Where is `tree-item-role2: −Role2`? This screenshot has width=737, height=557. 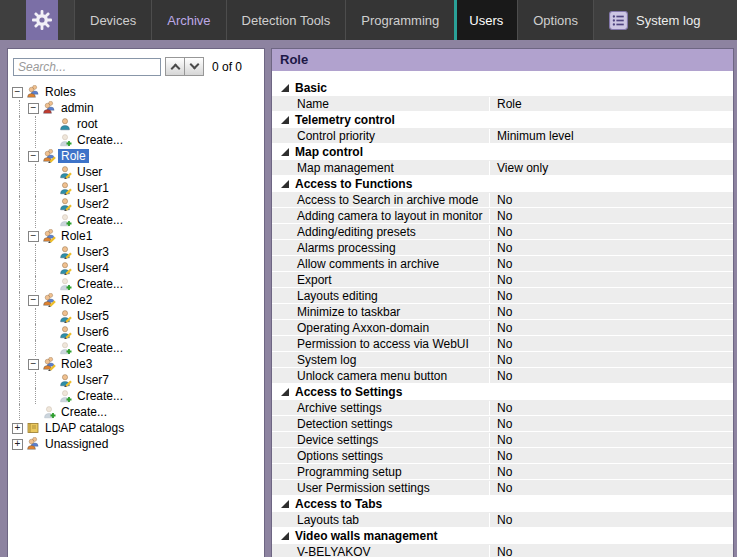 tree-item-role2: −Role2 is located at coordinates (137, 300).